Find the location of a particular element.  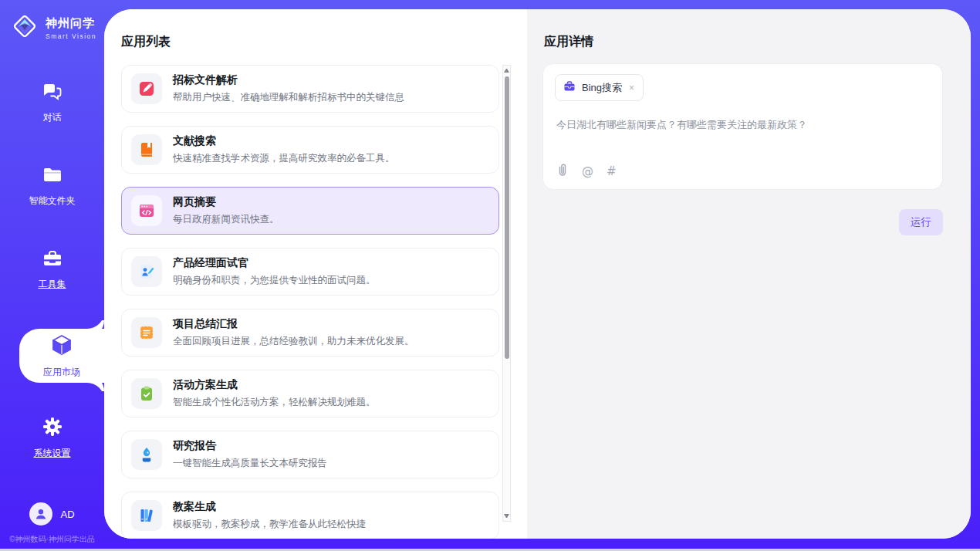

gear-icon is located at coordinates (52, 428).